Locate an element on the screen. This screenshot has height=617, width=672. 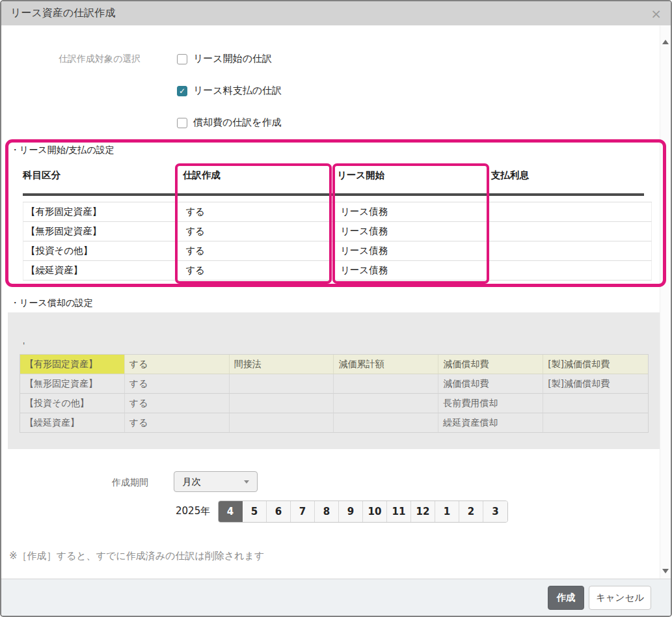
period-dropdown: 月次 is located at coordinates (216, 482).